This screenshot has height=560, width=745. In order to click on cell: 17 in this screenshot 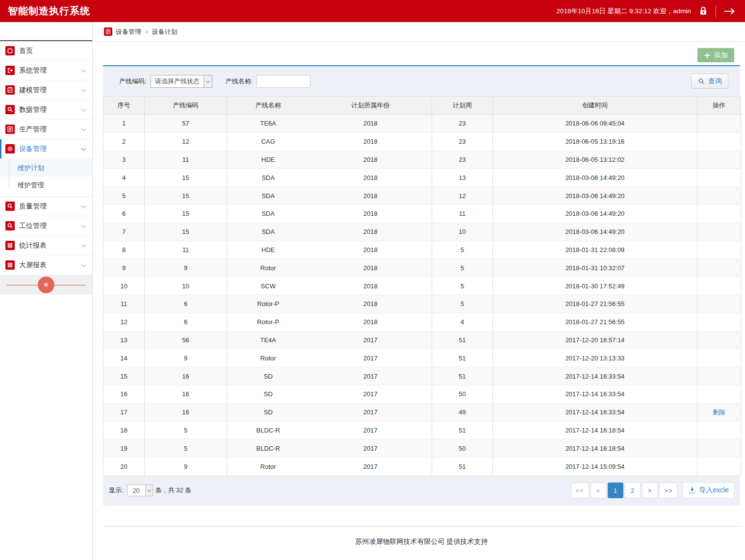, I will do `click(124, 412)`.